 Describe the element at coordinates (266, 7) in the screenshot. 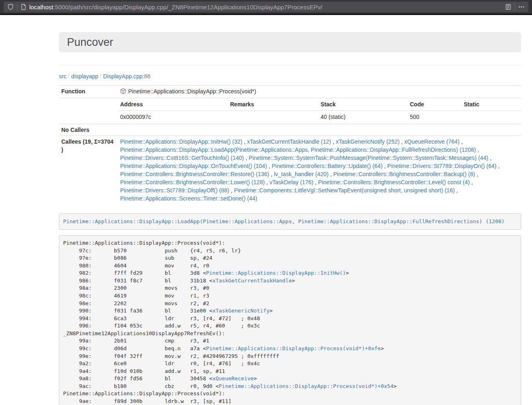

I see `url-bar: localhost:5000/path/src/displayapp/Displ…` at that location.